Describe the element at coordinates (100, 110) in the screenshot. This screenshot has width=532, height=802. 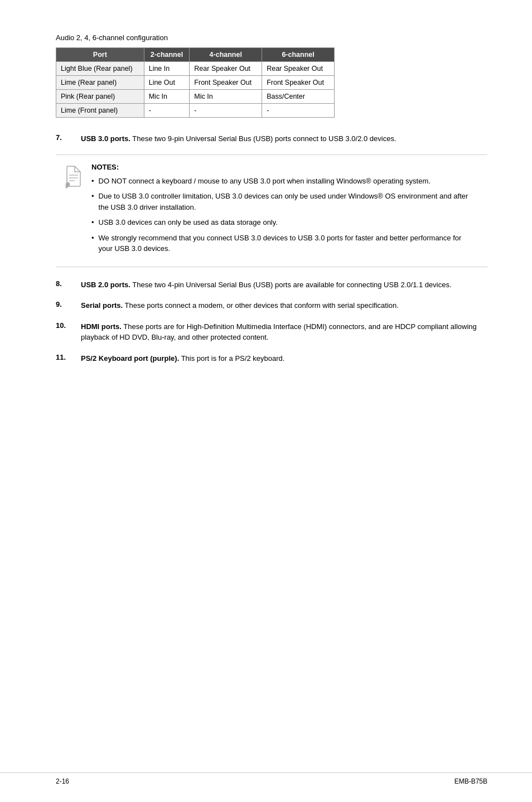
I see `table-cell: Lime (Front panel)` at that location.